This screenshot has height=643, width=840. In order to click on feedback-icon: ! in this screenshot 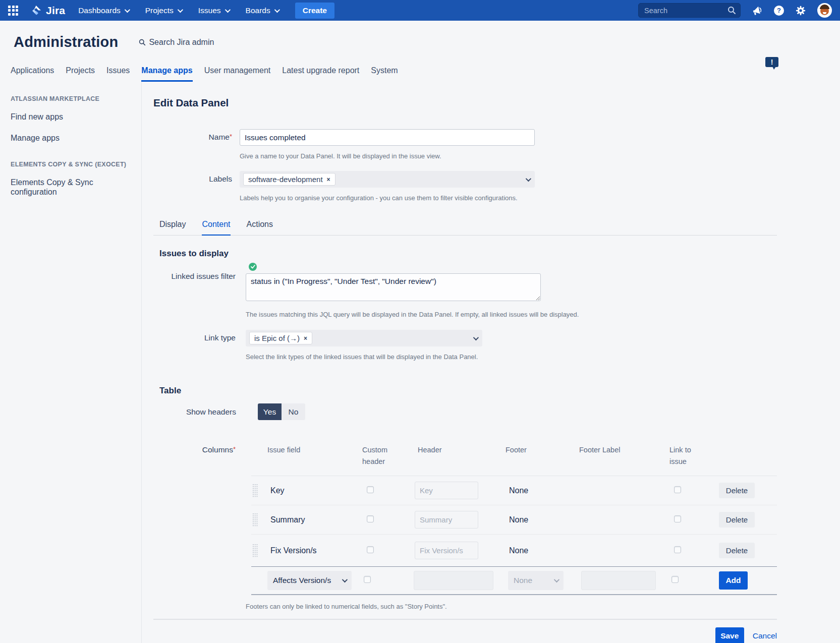, I will do `click(772, 62)`.